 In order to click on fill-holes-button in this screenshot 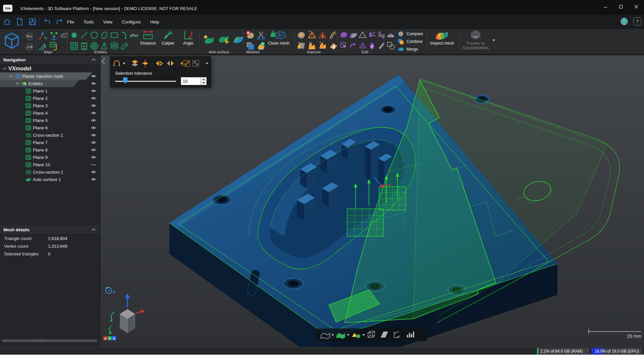, I will do `click(301, 35)`.